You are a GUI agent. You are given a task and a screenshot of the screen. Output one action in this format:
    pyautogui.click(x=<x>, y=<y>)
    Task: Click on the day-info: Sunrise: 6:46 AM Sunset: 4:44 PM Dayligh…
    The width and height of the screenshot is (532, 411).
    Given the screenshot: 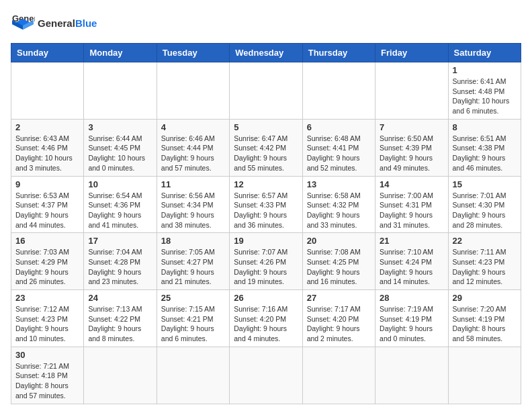 What is the action you would take?
    pyautogui.click(x=193, y=153)
    